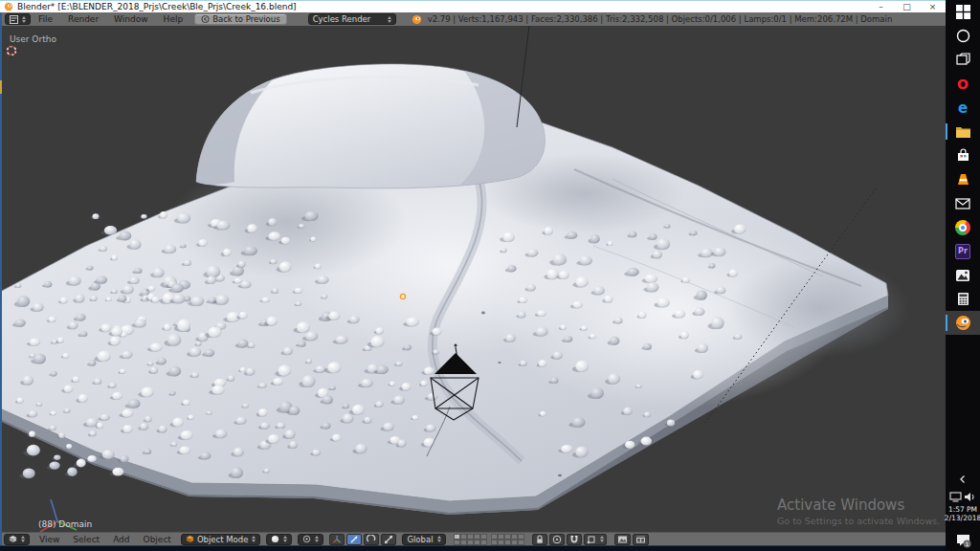 This screenshot has width=980, height=551. I want to click on manipulator-toggle-button, so click(337, 540).